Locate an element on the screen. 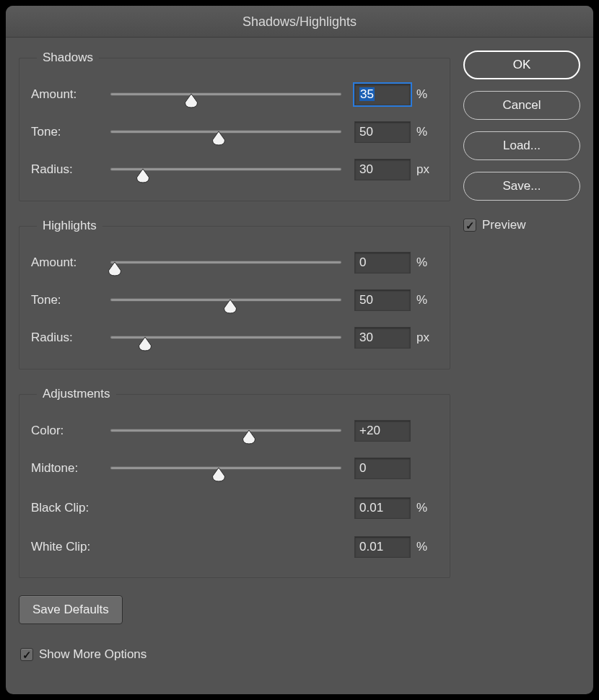 The height and width of the screenshot is (700, 599). save-defaults-button: Save Defaults is located at coordinates (71, 610).